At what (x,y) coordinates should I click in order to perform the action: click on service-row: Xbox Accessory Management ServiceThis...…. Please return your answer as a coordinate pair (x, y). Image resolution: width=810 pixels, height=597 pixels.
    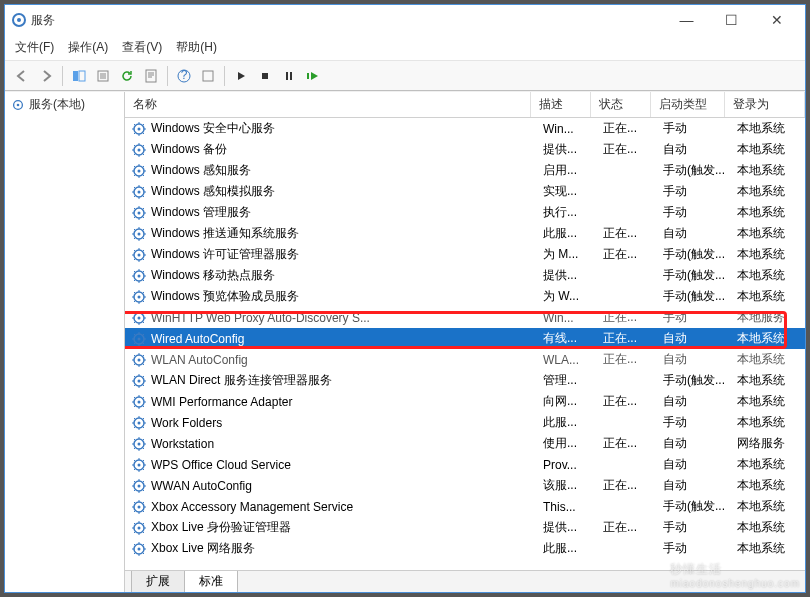
    Looking at the image, I should click on (465, 506).